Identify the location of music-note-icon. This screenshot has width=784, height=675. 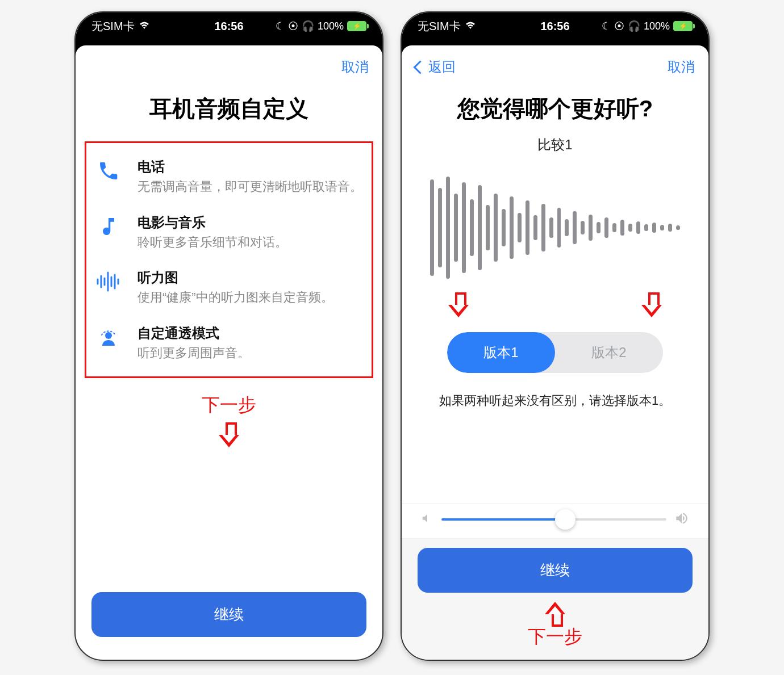
(109, 227).